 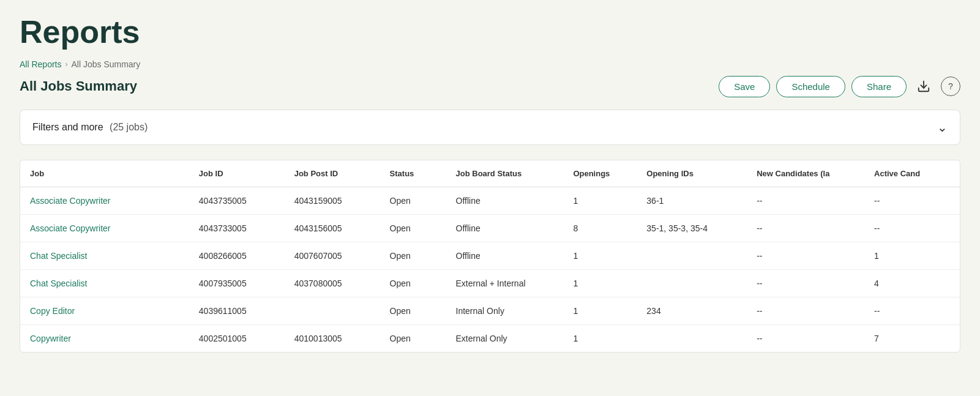 What do you see at coordinates (490, 64) in the screenshot?
I see `breadcrumb: All Reports › All Jobs Summary` at bounding box center [490, 64].